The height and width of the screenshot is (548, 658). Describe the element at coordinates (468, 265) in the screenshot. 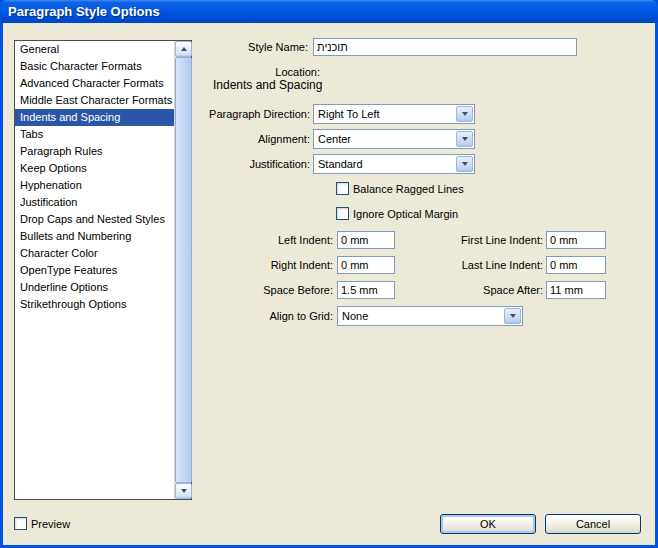

I see `last-line-indent-label: Last Line Indent:` at that location.